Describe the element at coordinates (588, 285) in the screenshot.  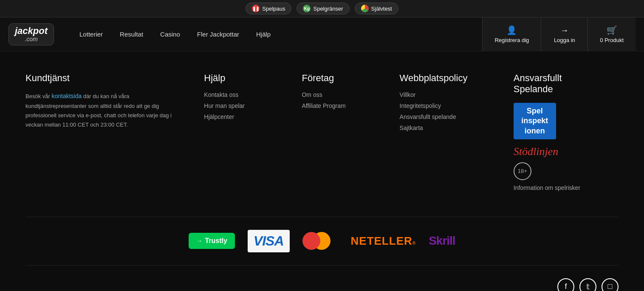
I see `twitter-link: 𝕥` at that location.